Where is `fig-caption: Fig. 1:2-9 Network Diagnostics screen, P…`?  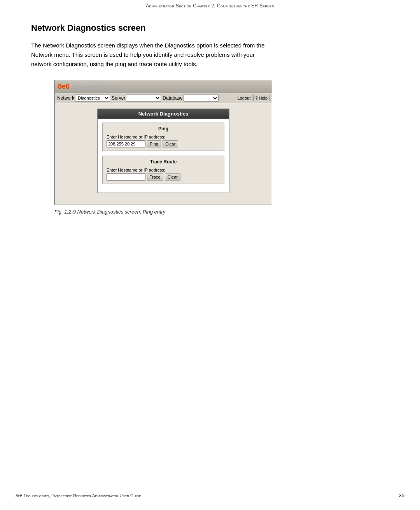
fig-caption: Fig. 1:2-9 Network Diagnostics screen, P… is located at coordinates (222, 212).